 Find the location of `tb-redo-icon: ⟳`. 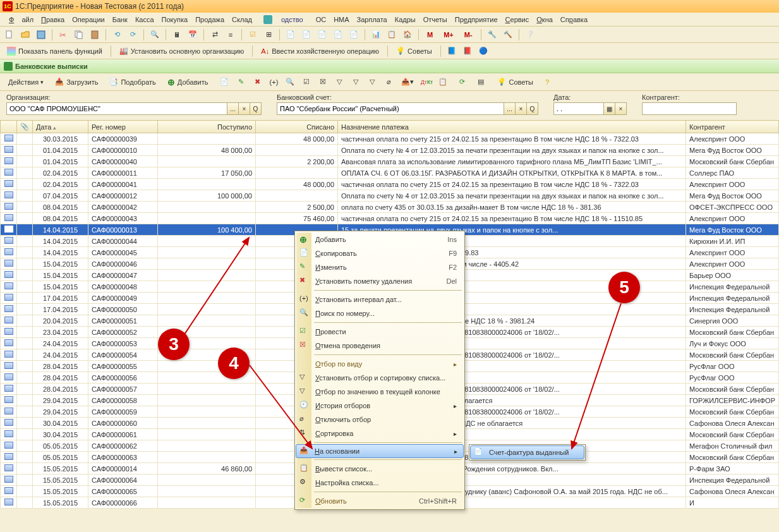

tb-redo-icon: ⟳ is located at coordinates (133, 35).